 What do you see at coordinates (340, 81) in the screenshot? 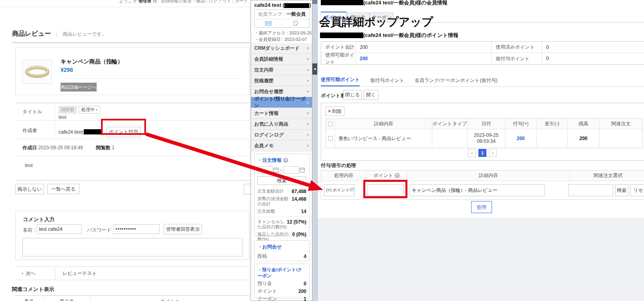
I see `subtab-available: 使用可能ポイント` at bounding box center [340, 81].